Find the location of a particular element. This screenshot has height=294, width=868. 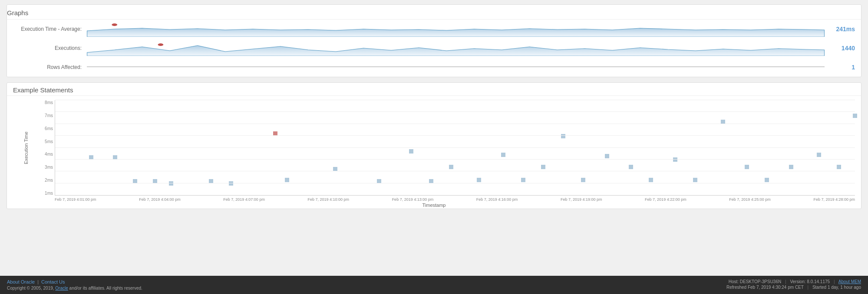

rows-affected-label: Rows Affected: is located at coordinates (50, 67).